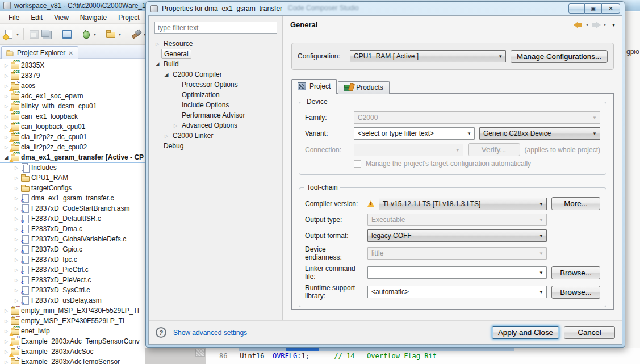 Image resolution: width=640 pixels, height=364 pixels. I want to click on tree-item: ▷Cacos, so click(73, 86).